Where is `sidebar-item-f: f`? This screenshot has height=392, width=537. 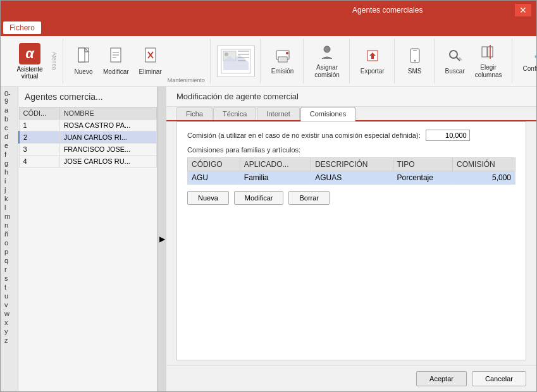 sidebar-item-f: f is located at coordinates (9, 154).